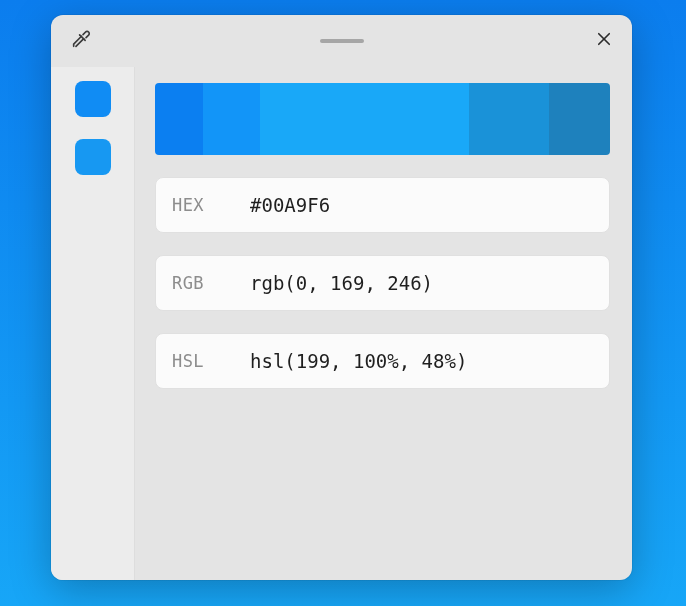  I want to click on hsl-value: hsl(199, 100%, 48%), so click(358, 361).